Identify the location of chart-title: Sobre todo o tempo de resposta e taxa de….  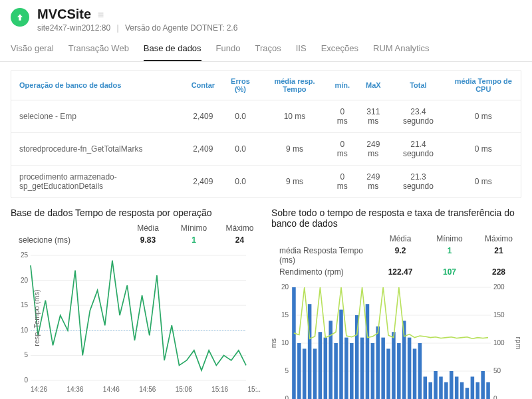
(396, 218).